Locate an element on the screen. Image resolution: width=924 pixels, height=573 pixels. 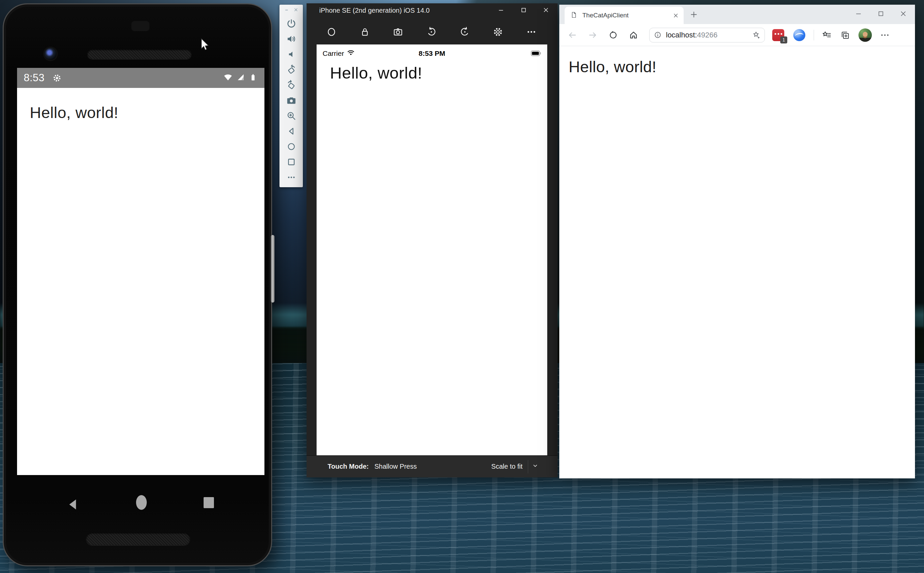
address-bar: localhost:49266 is located at coordinates (707, 35).